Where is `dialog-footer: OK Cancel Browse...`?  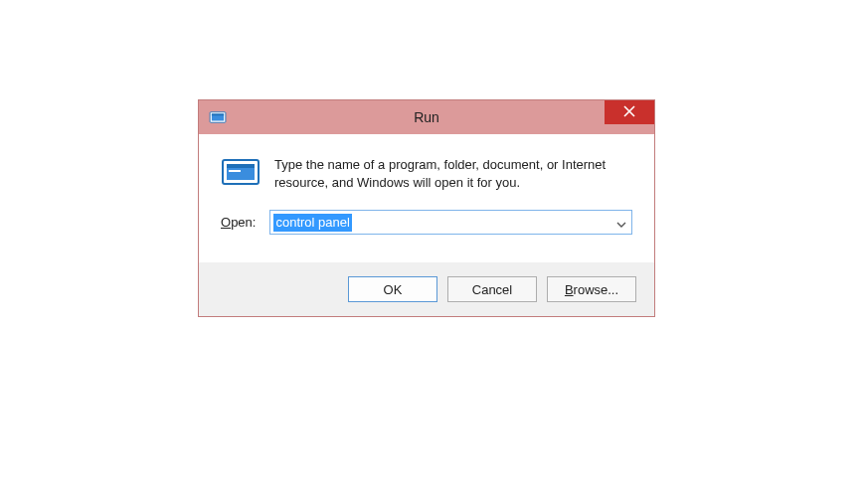 dialog-footer: OK Cancel Browse... is located at coordinates (427, 289).